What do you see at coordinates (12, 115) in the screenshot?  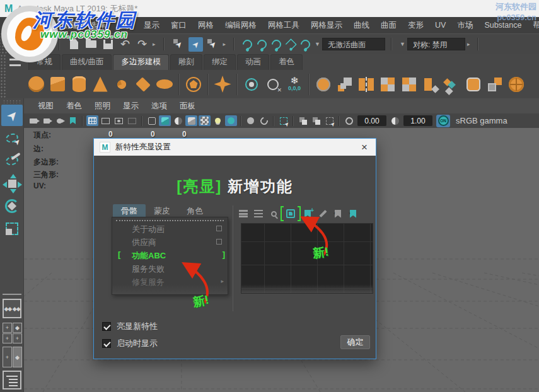 I see `select-tool: ➤` at bounding box center [12, 115].